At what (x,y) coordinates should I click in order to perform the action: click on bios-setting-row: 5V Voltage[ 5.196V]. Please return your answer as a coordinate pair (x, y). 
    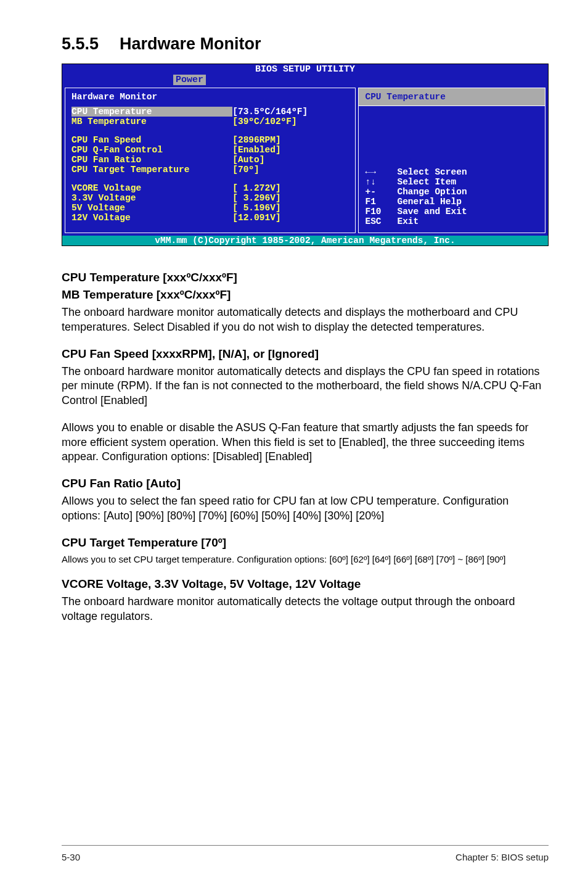
    Looking at the image, I should click on (210, 208).